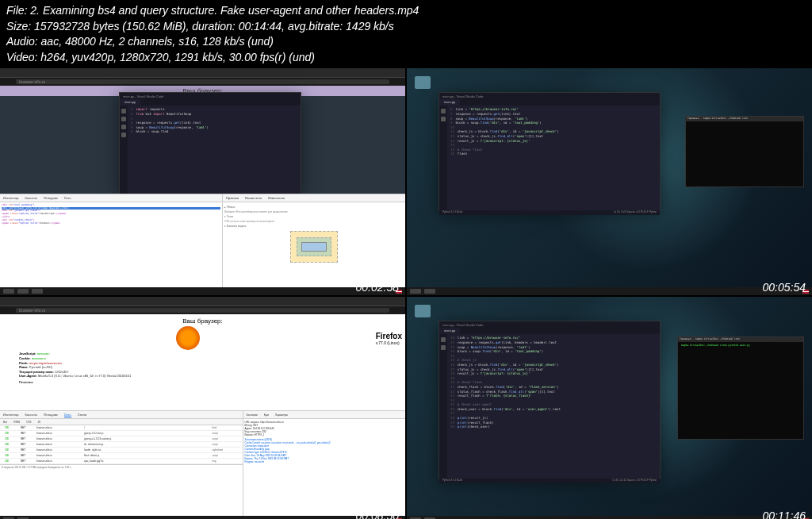 The width and height of the screenshot is (812, 519). What do you see at coordinates (121, 422) in the screenshot?
I see `network-filter-tabs: Все HTML CSS JS` at bounding box center [121, 422].